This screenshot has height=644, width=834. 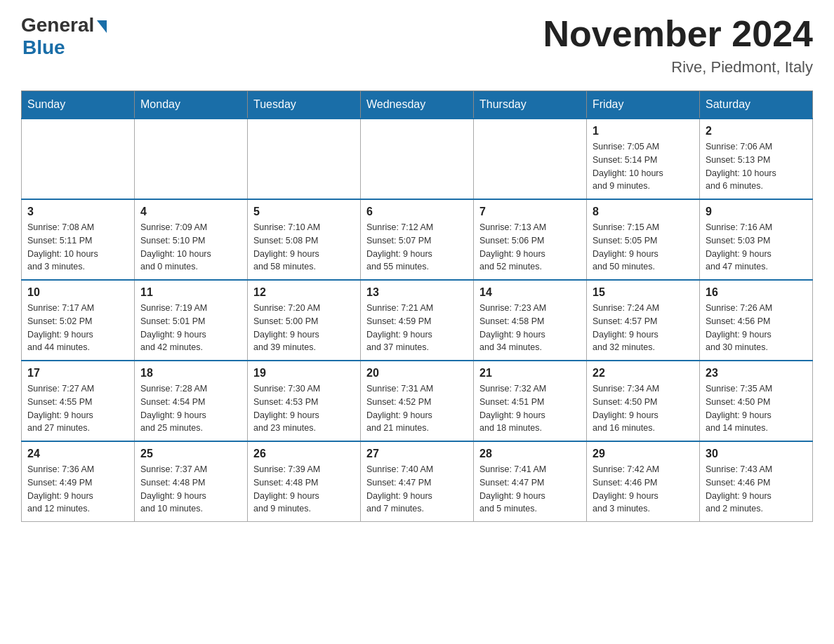 I want to click on day-number: 3, so click(x=78, y=212).